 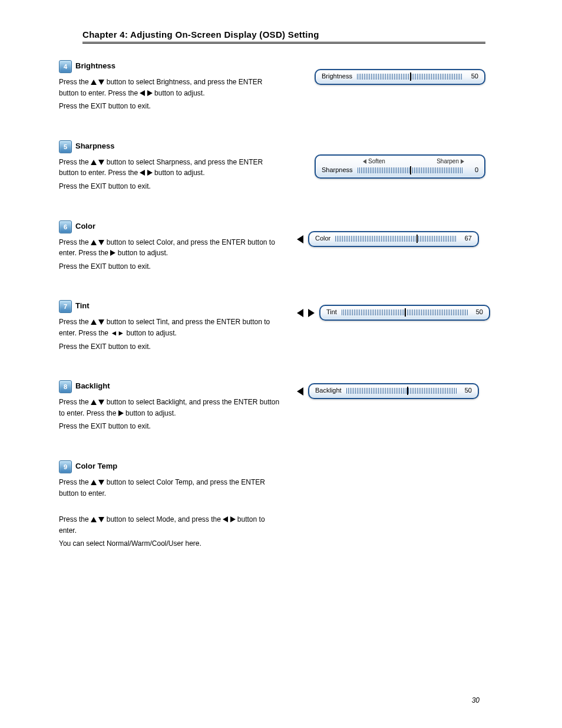 What do you see at coordinates (337, 170) in the screenshot?
I see `slider-label: Sharpness` at bounding box center [337, 170].